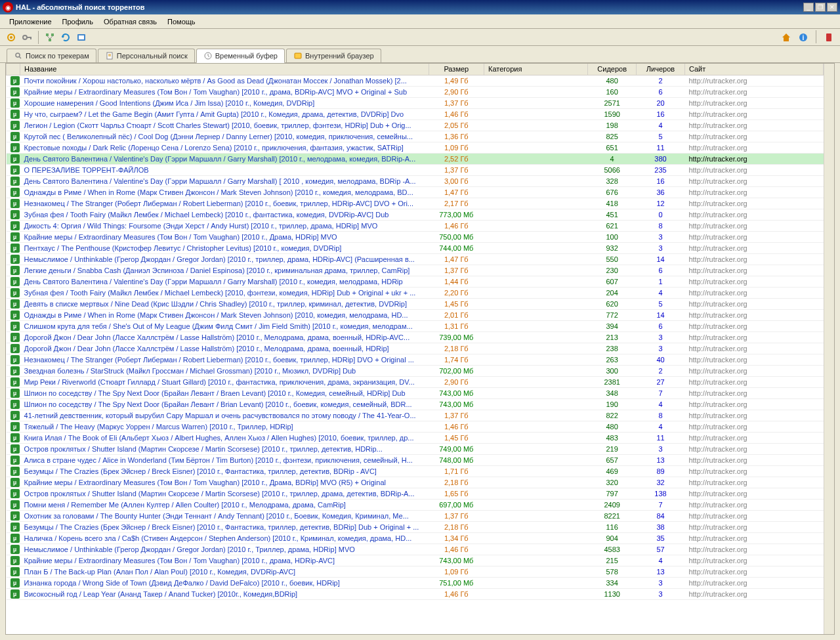 This screenshot has height=640, width=840. What do you see at coordinates (415, 248) in the screenshot?
I see `table-row: µПентхаус / The Penthouse (Кристофер Лев…` at bounding box center [415, 248].